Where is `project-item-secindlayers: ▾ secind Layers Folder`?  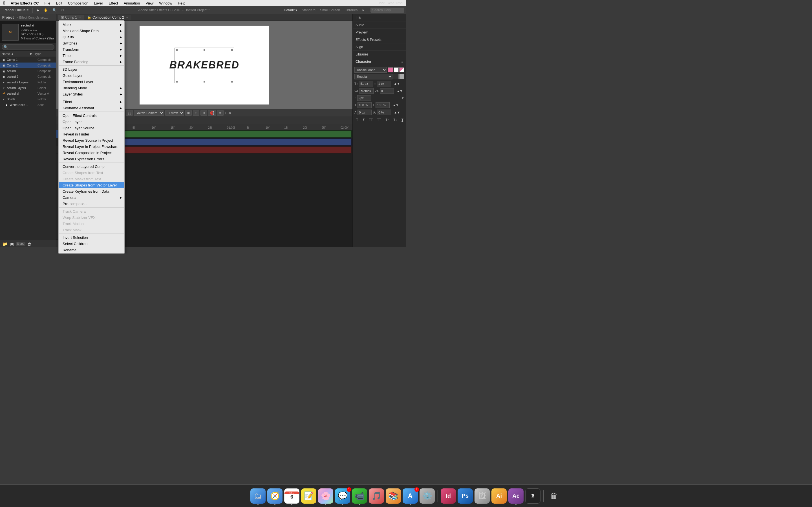
project-item-secindlayers: ▾ secind Layers Folder is located at coordinates (28, 88).